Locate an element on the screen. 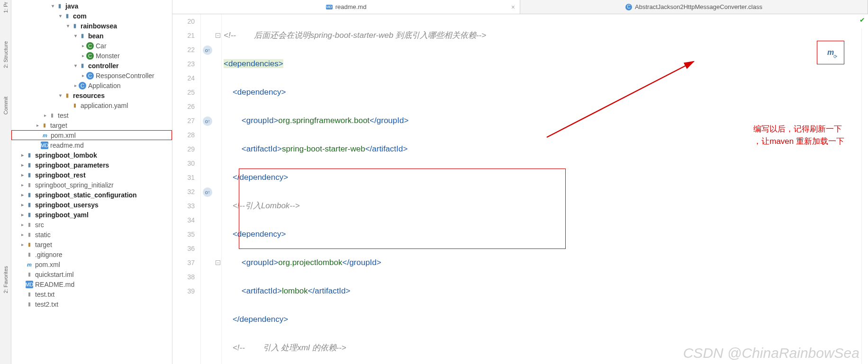  line-number: 27 is located at coordinates (184, 121).